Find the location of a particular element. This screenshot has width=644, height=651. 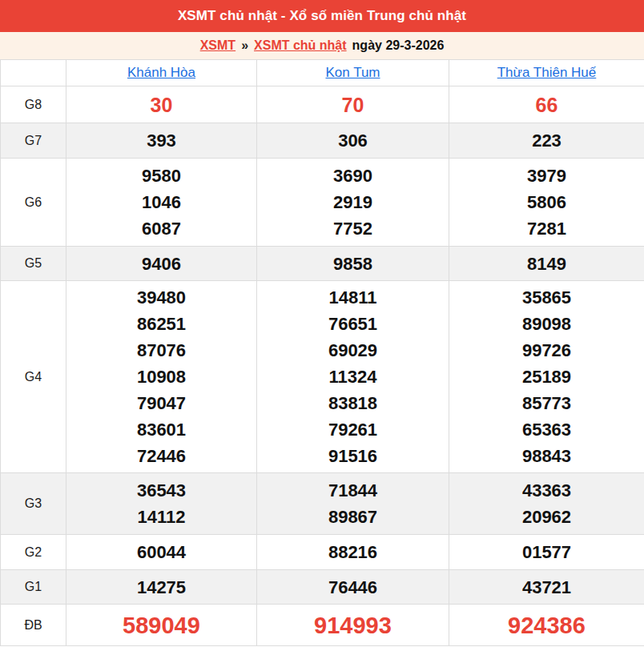

breadcrumb-link-xsmt-sunday: XSMT chủ nhật is located at coordinates (300, 46).